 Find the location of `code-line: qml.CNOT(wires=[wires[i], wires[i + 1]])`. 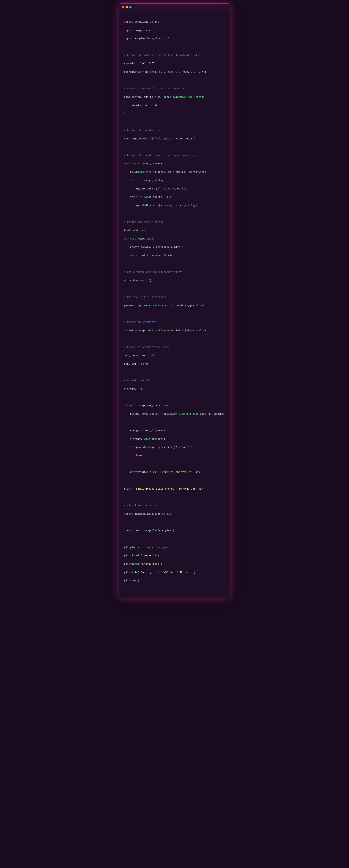

code-line: qml.CNOT(wires=[wires[i], wires[i + 1]]) is located at coordinates (175, 206).